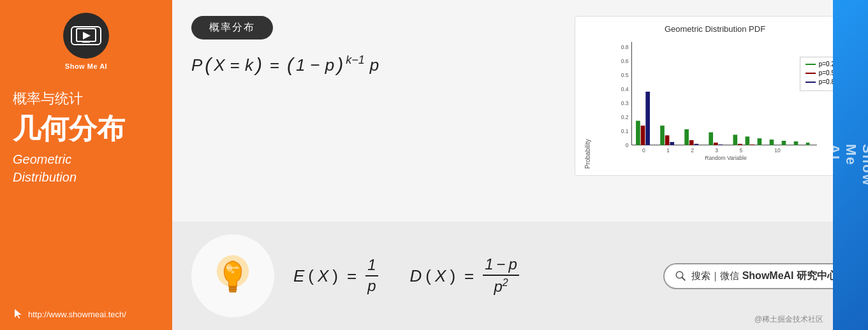 This screenshot has width=868, height=330. What do you see at coordinates (233, 276) in the screenshot?
I see `bulb-icon: ShowMe AI` at bounding box center [233, 276].